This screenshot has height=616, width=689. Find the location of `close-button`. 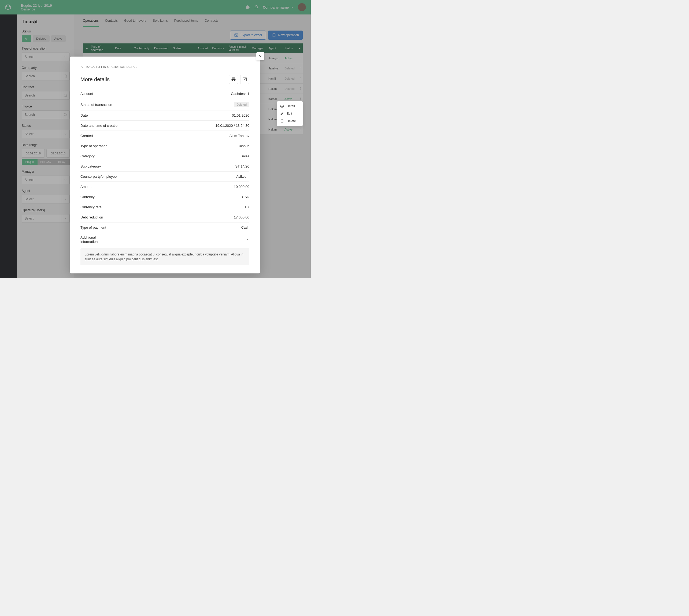

close-button is located at coordinates (260, 56).